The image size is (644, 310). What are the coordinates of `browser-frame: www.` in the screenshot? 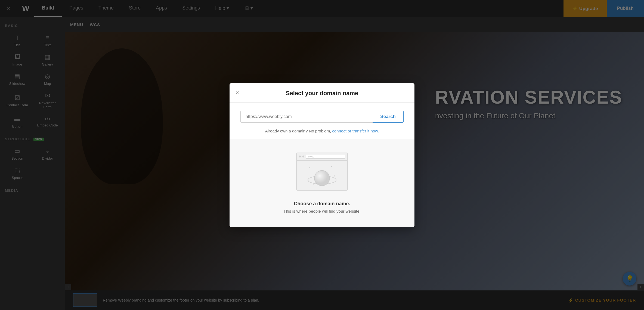 It's located at (322, 172).